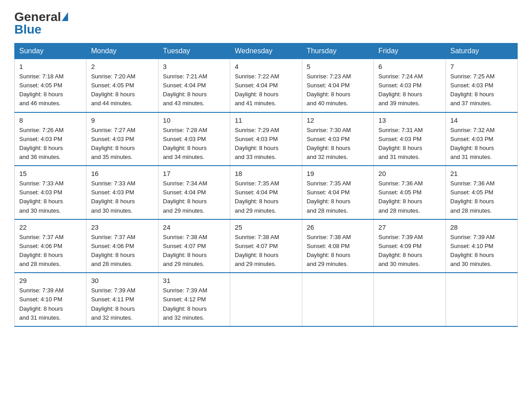  Describe the element at coordinates (410, 139) in the screenshot. I see `calendar-cell: 13 Sunrise: 7:31 AM Sunset: 4:03 PM Dayl…` at that location.